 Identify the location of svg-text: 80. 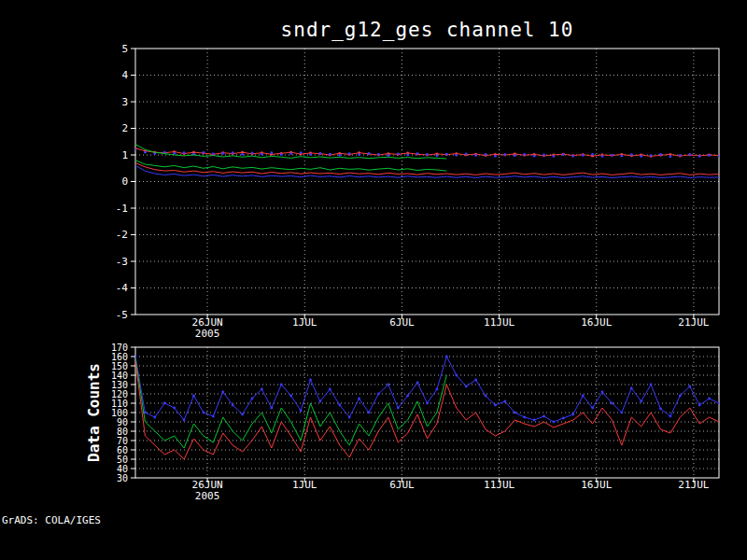
(122, 431).